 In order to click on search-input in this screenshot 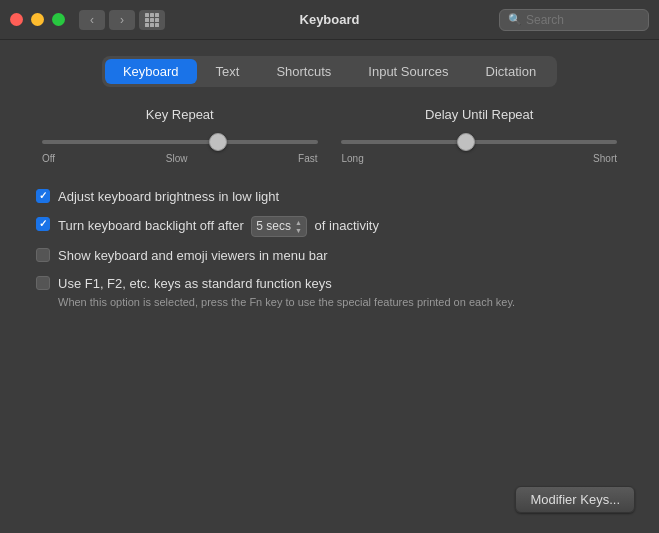, I will do `click(583, 20)`.